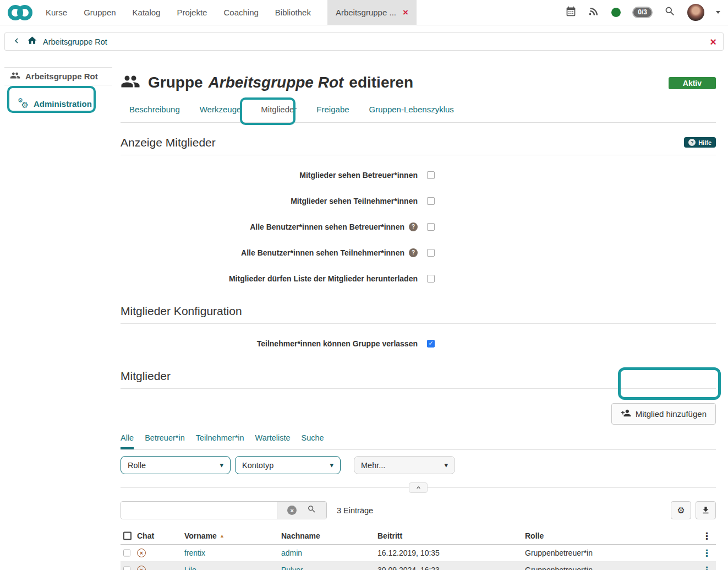  Describe the element at coordinates (692, 83) in the screenshot. I see `status-badge-aktiv: Aktiv` at that location.